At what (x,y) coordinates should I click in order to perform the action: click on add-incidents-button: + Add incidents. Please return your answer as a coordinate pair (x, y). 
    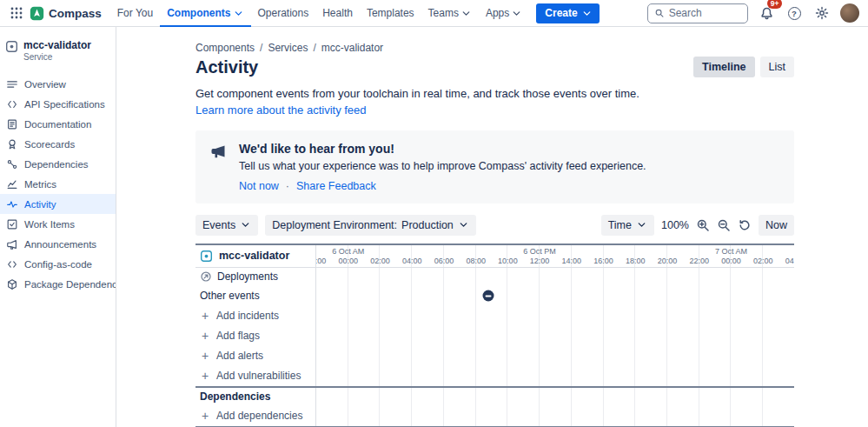
    Looking at the image, I should click on (240, 316).